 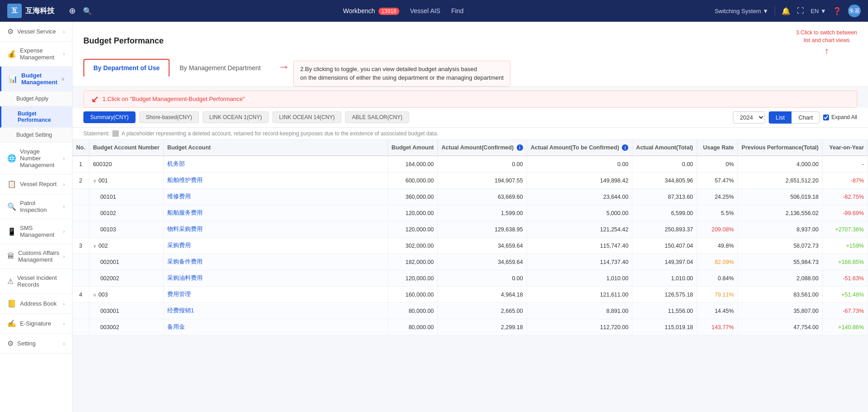 What do you see at coordinates (837, 11) in the screenshot?
I see `help-icon: ❓` at bounding box center [837, 11].